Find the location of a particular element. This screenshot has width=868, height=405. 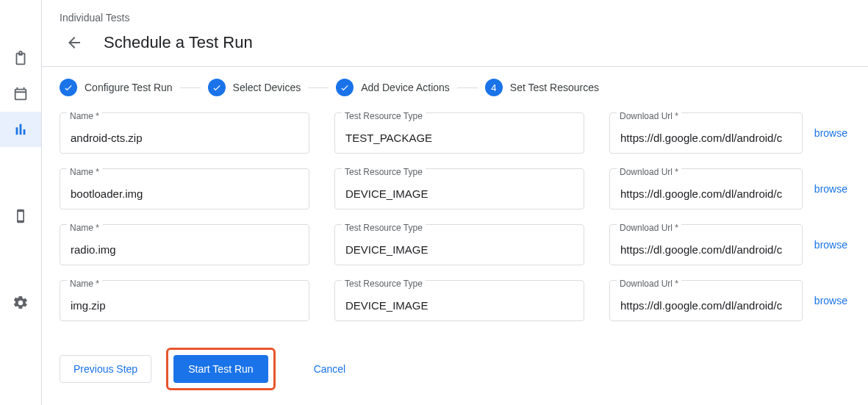

previous-step-button: Previous Step is located at coordinates (106, 369).